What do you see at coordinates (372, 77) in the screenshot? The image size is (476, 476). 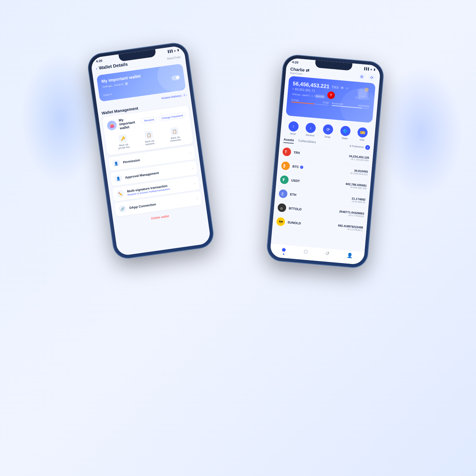 I see `qr-button: ⟳` at bounding box center [372, 77].